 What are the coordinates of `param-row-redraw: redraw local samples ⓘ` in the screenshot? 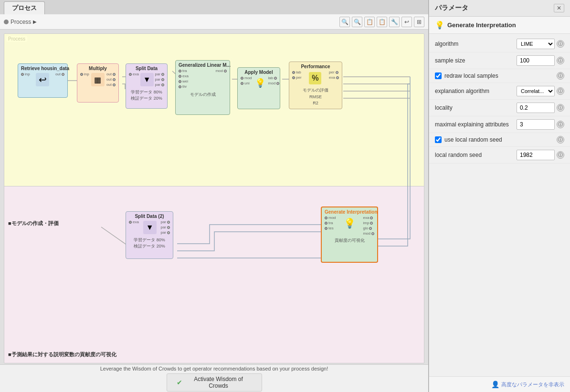 It's located at (499, 76).